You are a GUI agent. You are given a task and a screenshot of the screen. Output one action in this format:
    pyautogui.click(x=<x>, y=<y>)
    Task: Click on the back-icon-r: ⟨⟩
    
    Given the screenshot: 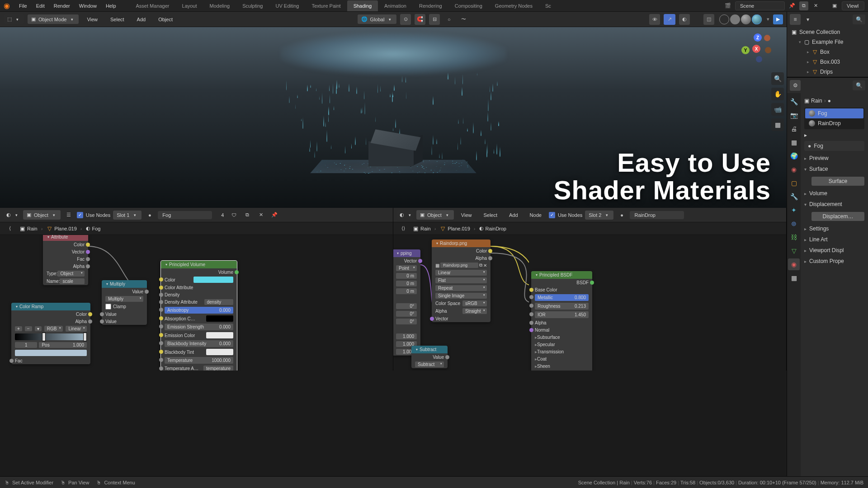 What is the action you would take?
    pyautogui.click(x=403, y=229)
    